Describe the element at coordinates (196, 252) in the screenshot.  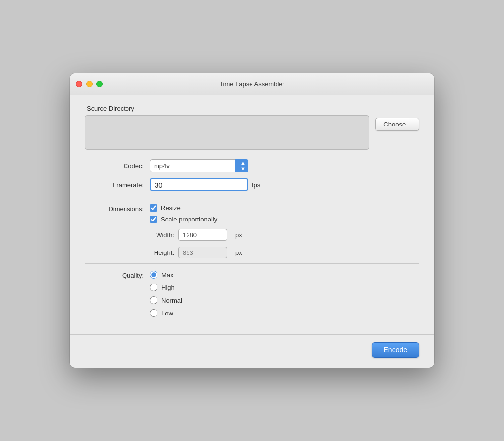
I see `height-row: Height: px` at that location.